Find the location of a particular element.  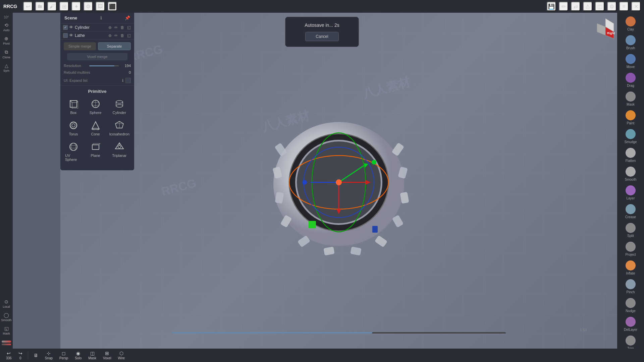

menu-button: ≡ is located at coordinates (624, 6).